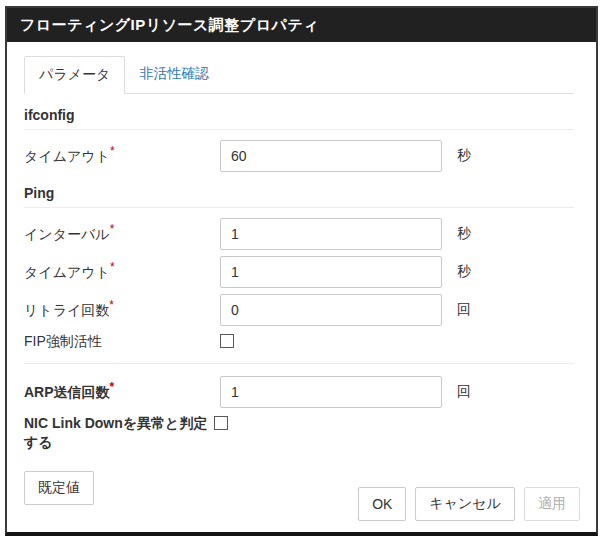  Describe the element at coordinates (465, 504) in the screenshot. I see `cancel-button: キャンセル` at that location.